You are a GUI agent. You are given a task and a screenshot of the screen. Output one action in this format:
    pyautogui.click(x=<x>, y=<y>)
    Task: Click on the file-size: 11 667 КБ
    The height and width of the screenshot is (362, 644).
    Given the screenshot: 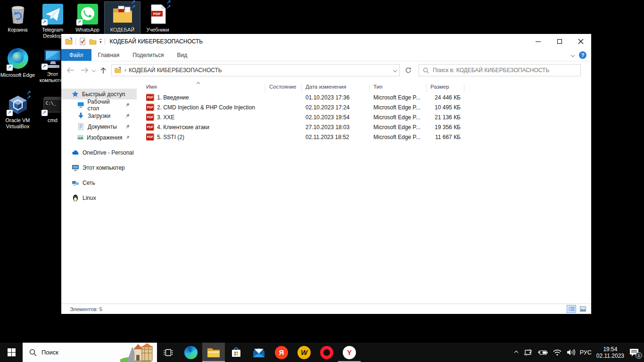 What is the action you would take?
    pyautogui.click(x=446, y=137)
    